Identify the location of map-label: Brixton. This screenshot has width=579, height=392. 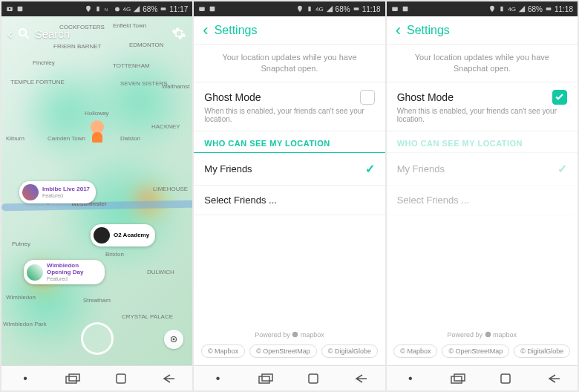
(114, 254).